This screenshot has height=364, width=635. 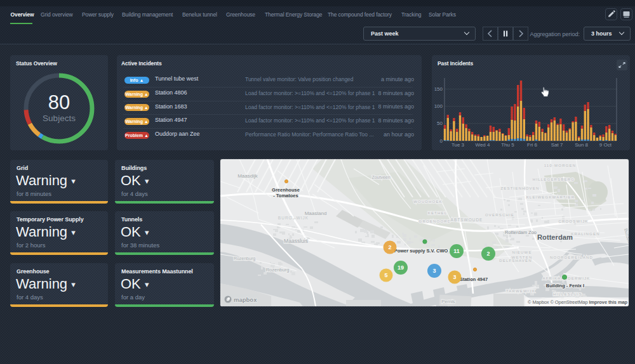 What do you see at coordinates (59, 118) in the screenshot?
I see `svg-text: Subjects` at bounding box center [59, 118].